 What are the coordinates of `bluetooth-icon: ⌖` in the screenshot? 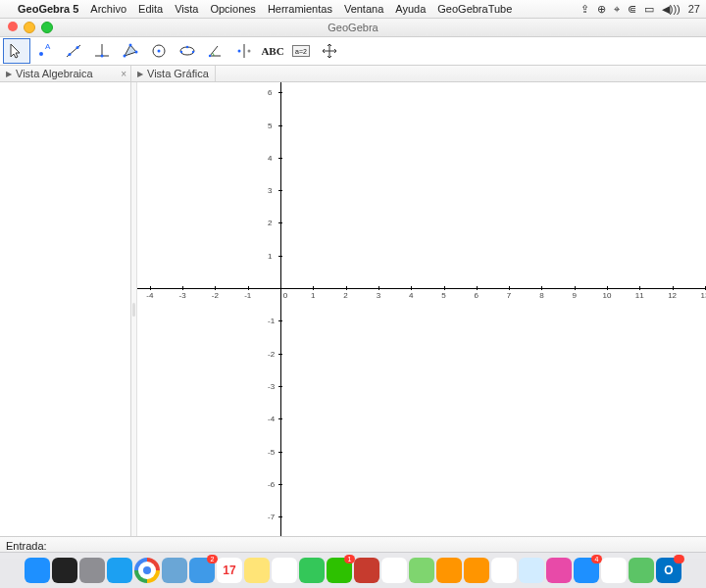 It's located at (617, 10).